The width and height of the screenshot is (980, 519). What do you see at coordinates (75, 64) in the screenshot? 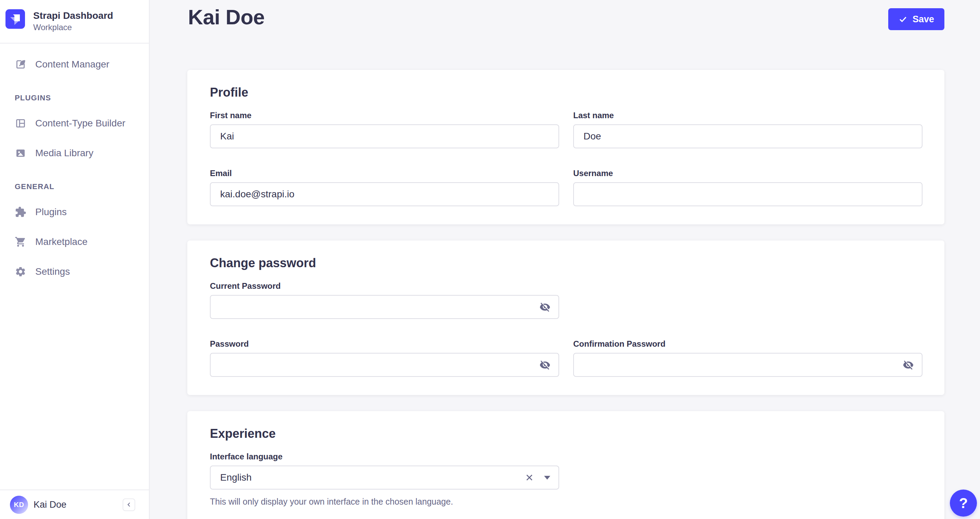
I see `sidebar-item-content-manager: Content Manager` at bounding box center [75, 64].